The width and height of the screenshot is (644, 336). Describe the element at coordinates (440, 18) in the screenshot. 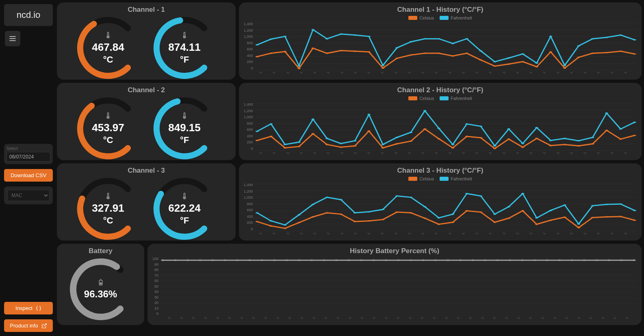

I see `chart-legend: Celsius Fahrenheit` at that location.